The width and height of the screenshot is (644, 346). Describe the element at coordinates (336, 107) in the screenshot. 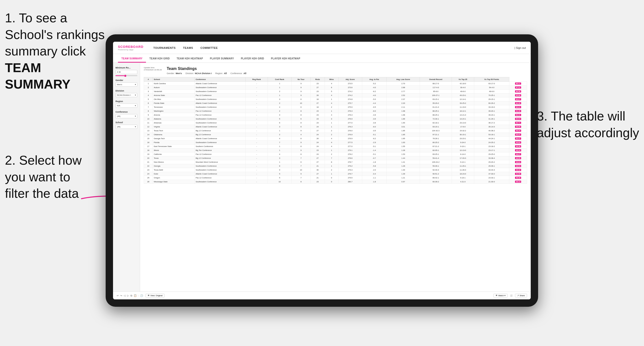

I see `table-row: 7TennesseeSoutheastern Conference-461822…` at that location.